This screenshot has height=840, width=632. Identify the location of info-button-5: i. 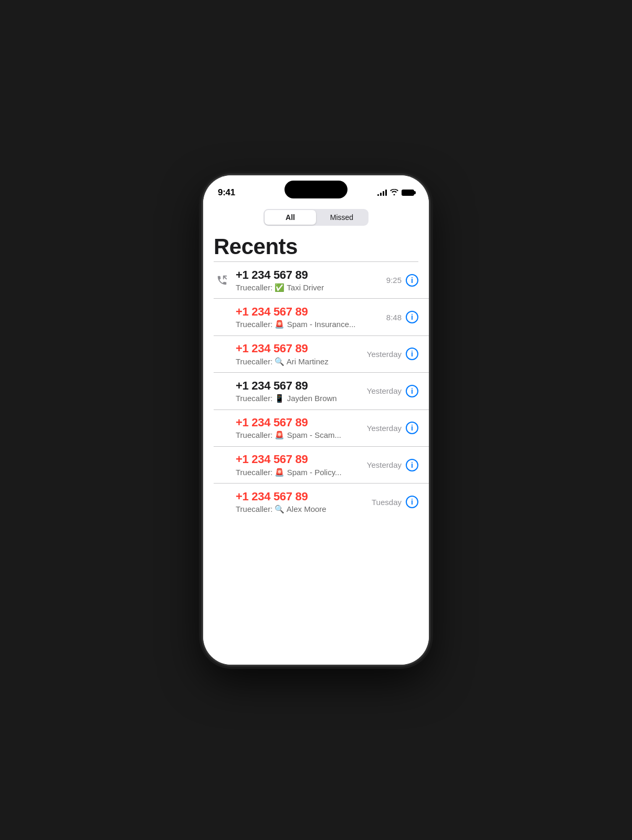
(412, 428).